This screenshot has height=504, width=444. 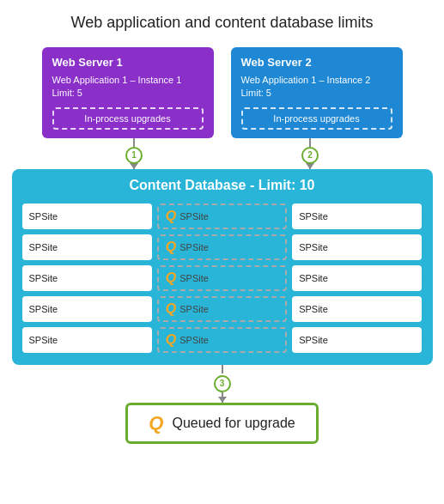 What do you see at coordinates (317, 88) in the screenshot?
I see `web-server-2-instance: Web Application 1 – Instance 2Limit: 5` at bounding box center [317, 88].